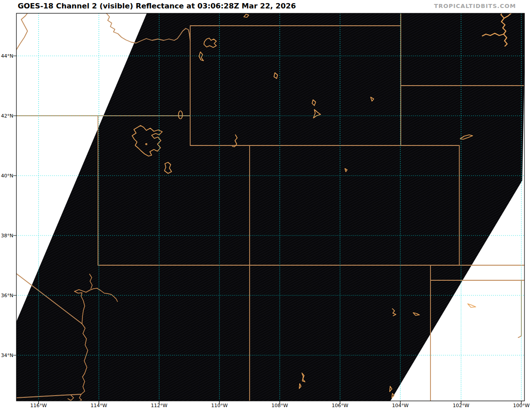 The image size is (532, 412). What do you see at coordinates (7, 356) in the screenshot?
I see `lat-tick-label: 34°N` at bounding box center [7, 356].